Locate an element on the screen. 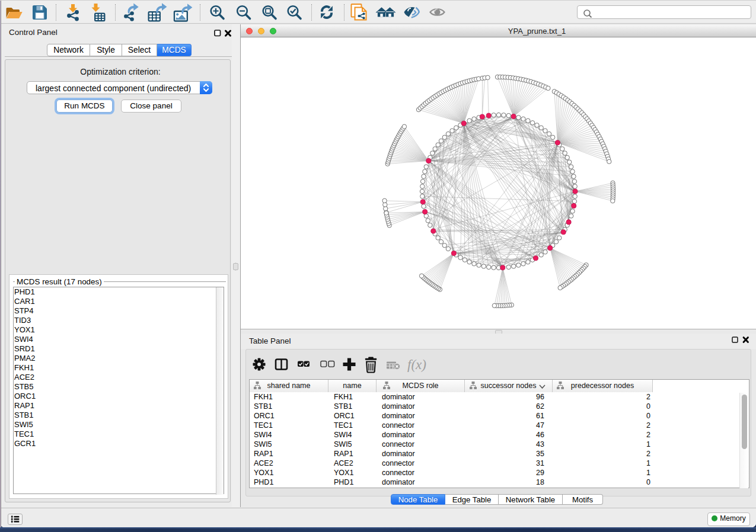  svg-text: f(x) is located at coordinates (417, 365).